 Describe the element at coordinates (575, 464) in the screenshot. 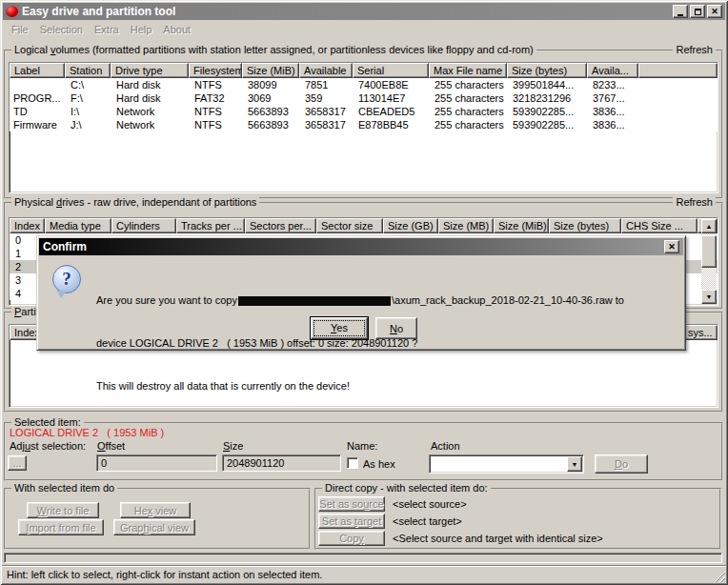

I see `chevron-down-icon: ▼` at that location.